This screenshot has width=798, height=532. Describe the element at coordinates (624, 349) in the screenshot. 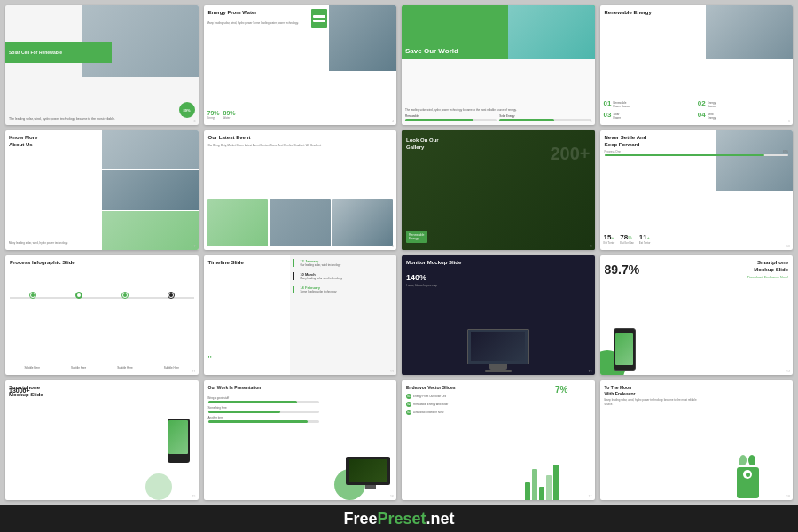

I see `slide-12-phone-screen` at that location.